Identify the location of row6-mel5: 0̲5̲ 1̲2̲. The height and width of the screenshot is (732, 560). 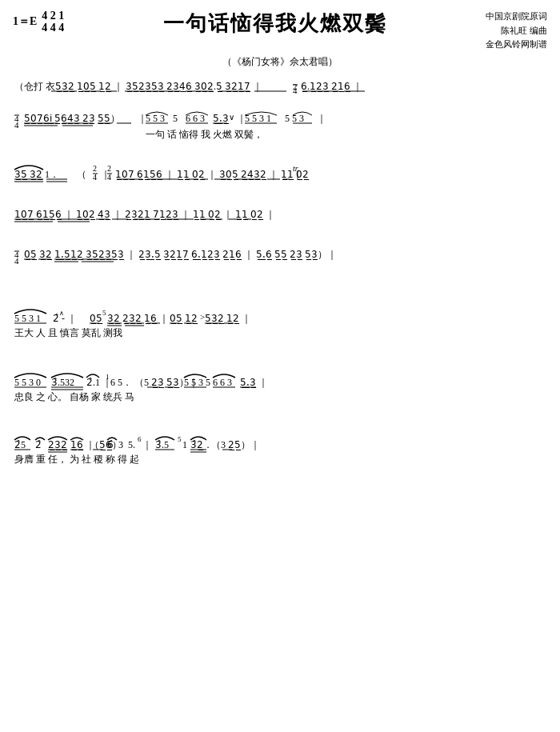
(184, 318).